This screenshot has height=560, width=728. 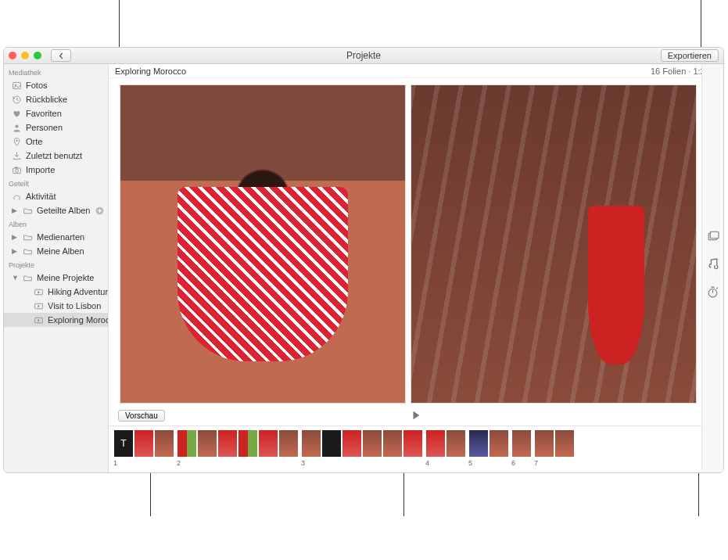 What do you see at coordinates (44, 127) in the screenshot?
I see `sidebar-item-label: Personen` at bounding box center [44, 127].